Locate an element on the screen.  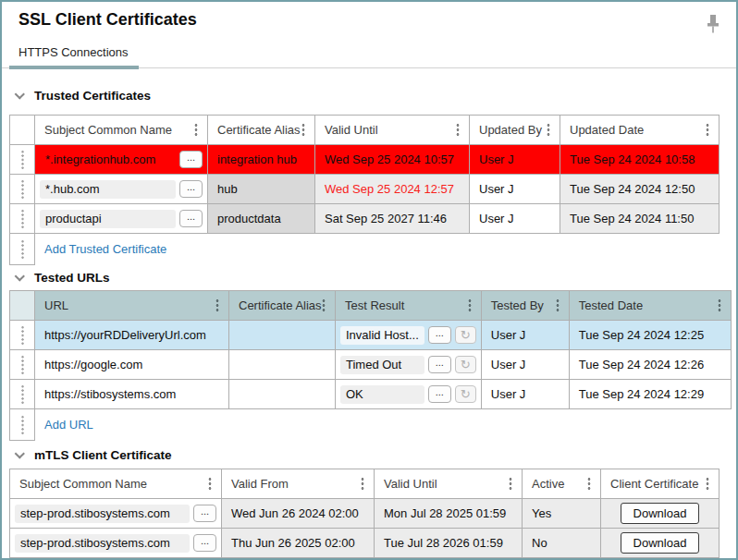
url-cell: https://google.com is located at coordinates (132, 365).